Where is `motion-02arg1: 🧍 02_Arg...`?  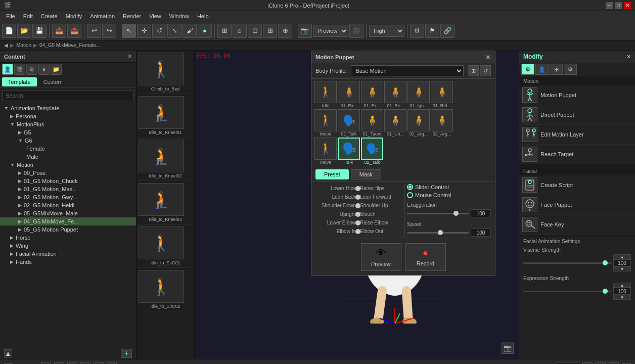
motion-02arg1: 🧍 02_Arg... is located at coordinates (419, 123).